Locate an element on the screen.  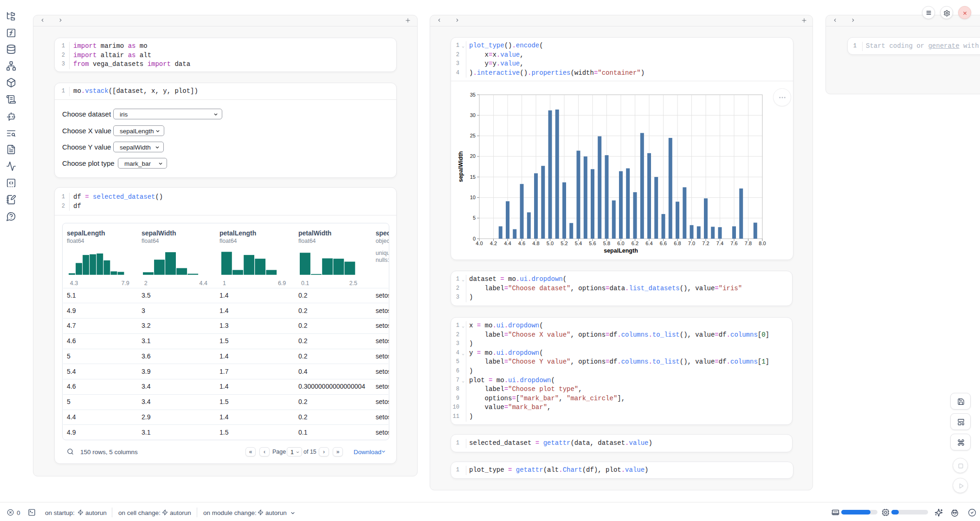
svg-text: 5.4 is located at coordinates (578, 243).